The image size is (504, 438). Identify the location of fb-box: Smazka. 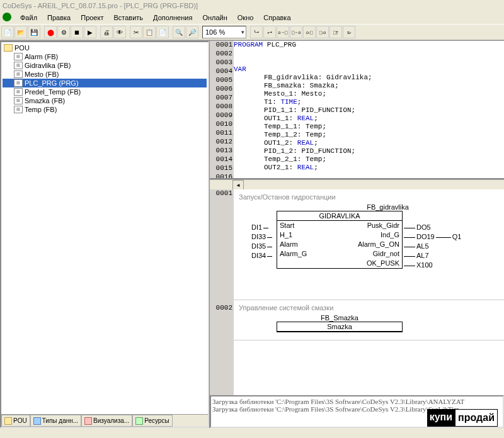
(340, 327).